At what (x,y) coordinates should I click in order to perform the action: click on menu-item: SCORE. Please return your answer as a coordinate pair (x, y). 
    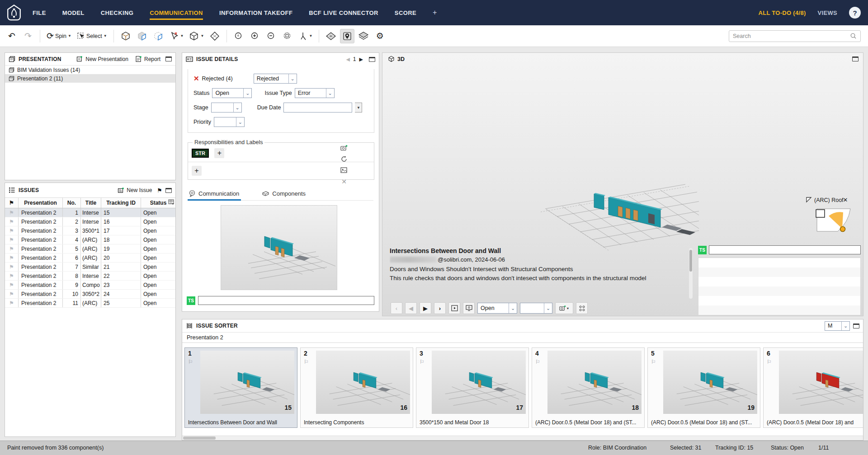
    Looking at the image, I should click on (406, 13).